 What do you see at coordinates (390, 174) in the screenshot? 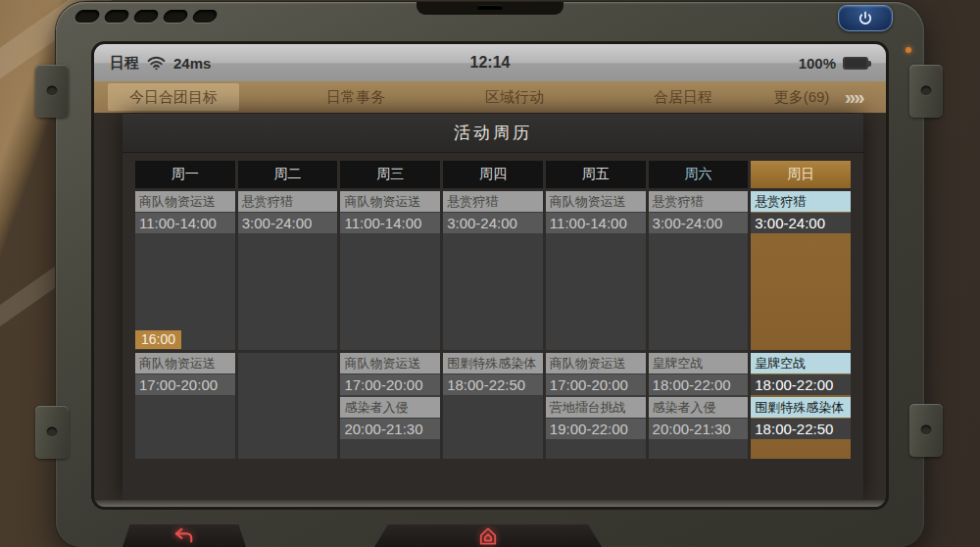
I see `day-header-wed: 周三` at bounding box center [390, 174].